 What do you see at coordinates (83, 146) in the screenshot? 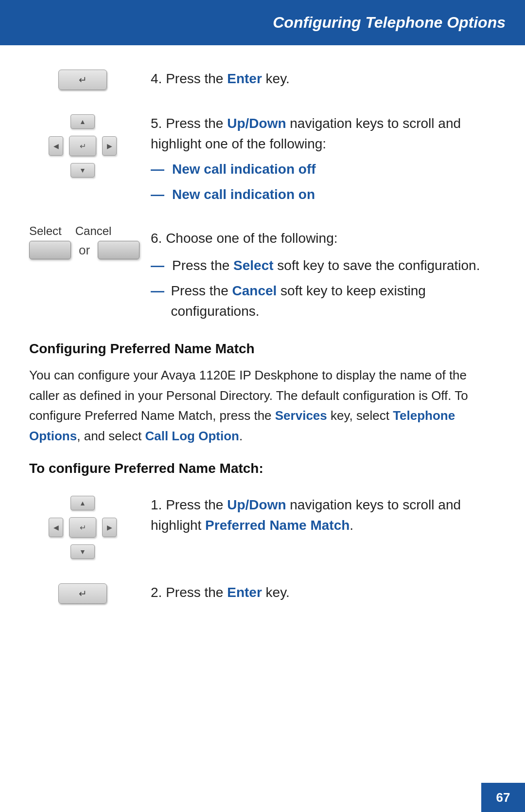
I see `nav-center-icon: ↵` at bounding box center [83, 146].